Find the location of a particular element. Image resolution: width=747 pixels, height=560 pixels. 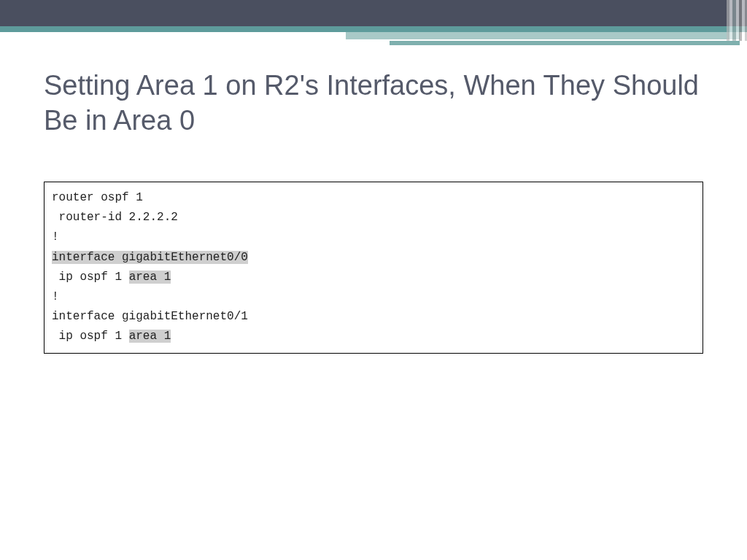

code-line: interface gigabitEthernet0/0 is located at coordinates (374, 258).